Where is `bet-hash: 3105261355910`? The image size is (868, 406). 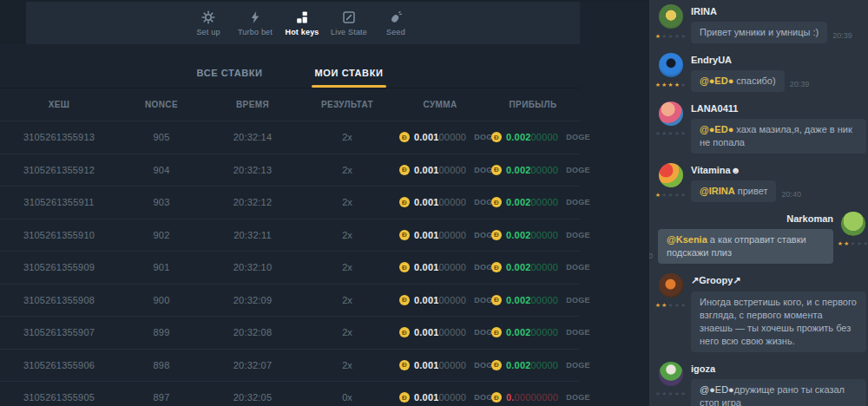
bet-hash: 3105261355910 is located at coordinates (59, 235).